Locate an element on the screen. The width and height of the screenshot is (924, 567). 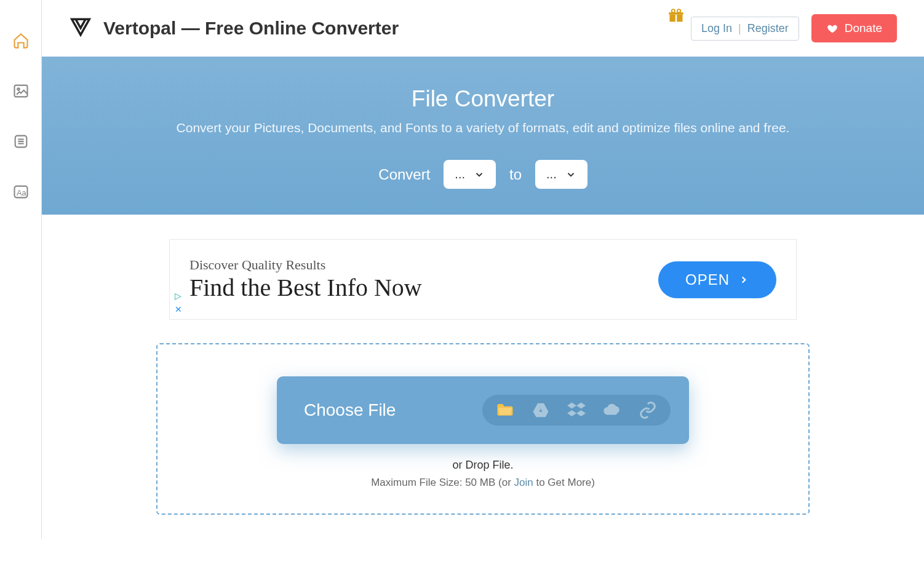
choose-file-button: Choose File is located at coordinates (483, 410).